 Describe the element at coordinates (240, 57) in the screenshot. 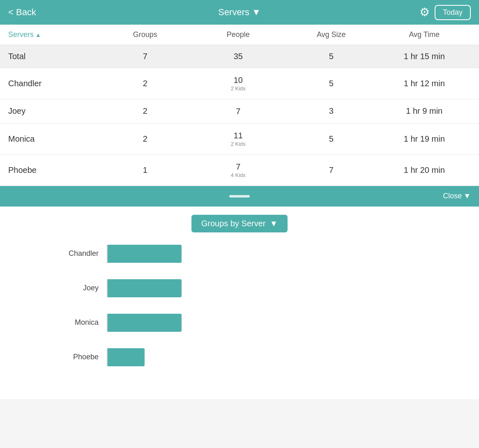

I see `total-row: Total 7 35 5 1 hr 15 min` at that location.